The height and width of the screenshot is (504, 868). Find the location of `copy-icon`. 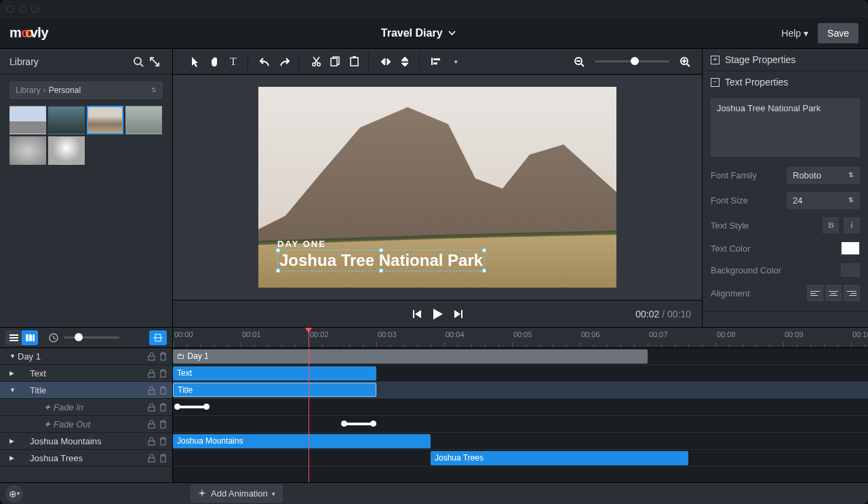

copy-icon is located at coordinates (335, 62).